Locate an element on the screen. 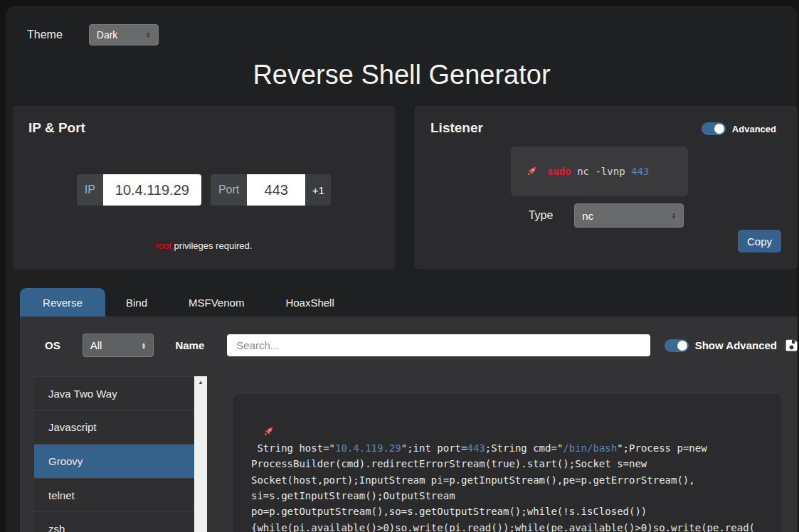  root-note: root privileges required. is located at coordinates (203, 246).